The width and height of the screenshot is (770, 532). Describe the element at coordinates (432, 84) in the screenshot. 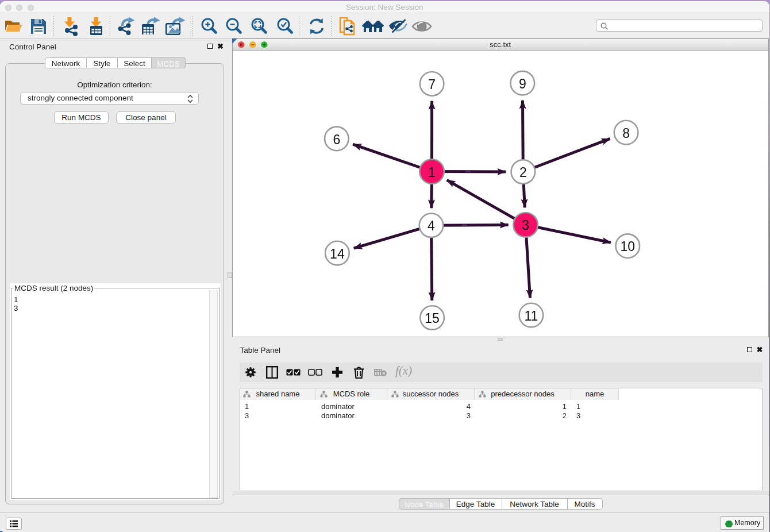

I see `svg-text: 7` at that location.